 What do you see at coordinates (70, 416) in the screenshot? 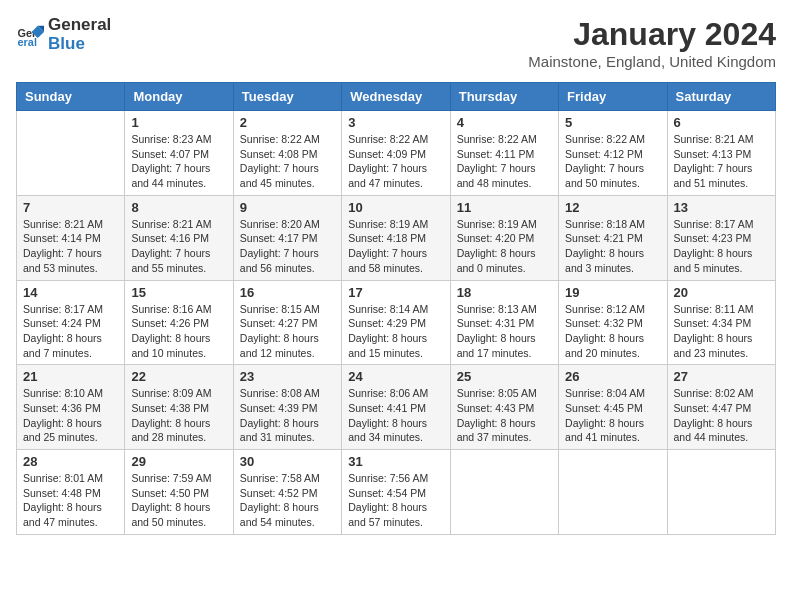
I see `day-info: Sunrise: 8:10 AMSunset: 4:36 PMDaylight:…` at bounding box center [70, 416].